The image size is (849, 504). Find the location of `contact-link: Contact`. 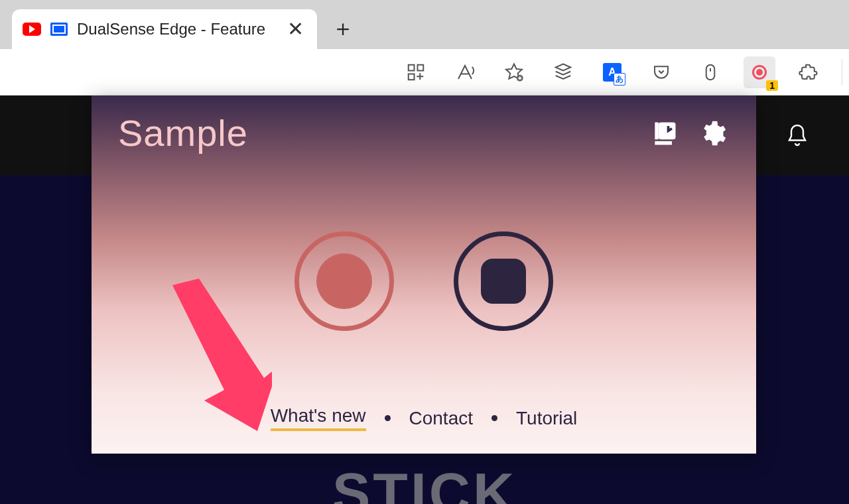

contact-link: Contact is located at coordinates (442, 418).